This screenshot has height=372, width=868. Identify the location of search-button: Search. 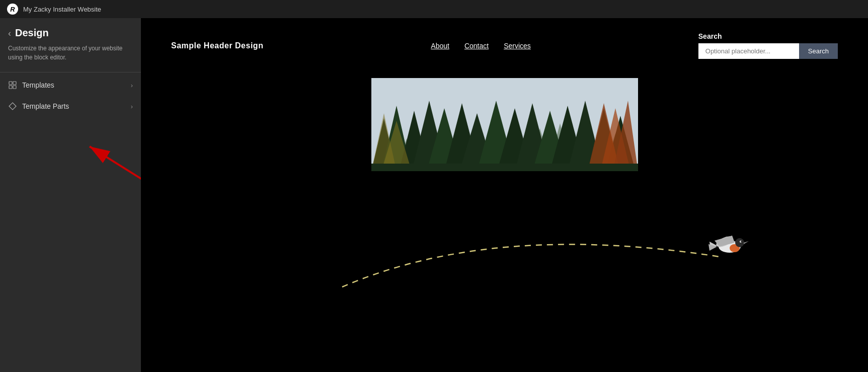
(818, 51).